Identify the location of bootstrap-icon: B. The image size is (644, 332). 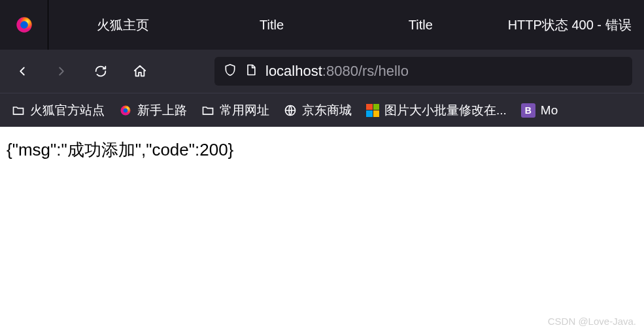
(528, 110).